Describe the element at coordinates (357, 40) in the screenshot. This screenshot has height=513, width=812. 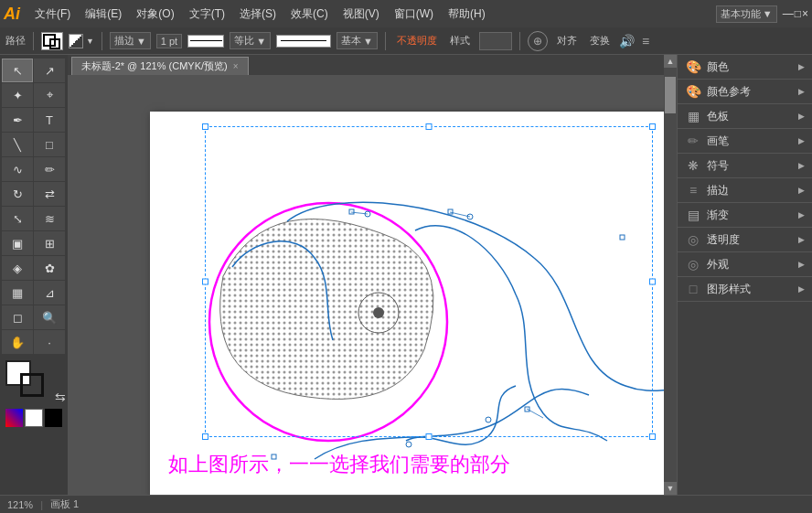
I see `line-base-dropdown: 基本 ▼` at that location.